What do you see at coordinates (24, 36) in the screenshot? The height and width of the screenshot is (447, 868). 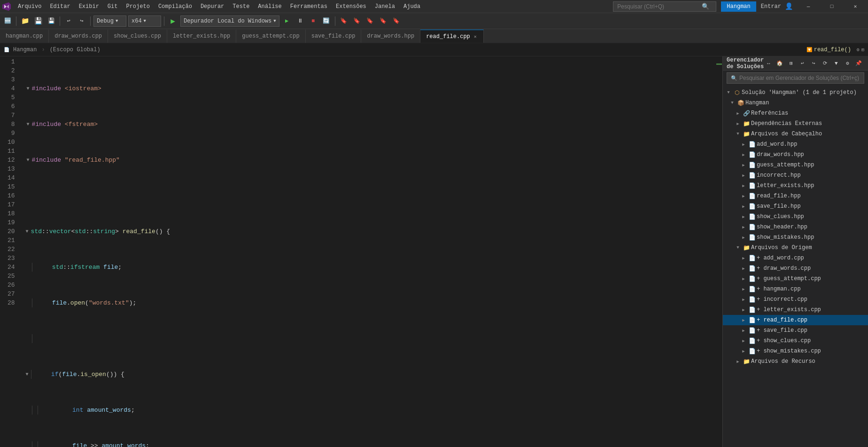 I see `tab-hangman: hangman.cpp` at bounding box center [24, 36].